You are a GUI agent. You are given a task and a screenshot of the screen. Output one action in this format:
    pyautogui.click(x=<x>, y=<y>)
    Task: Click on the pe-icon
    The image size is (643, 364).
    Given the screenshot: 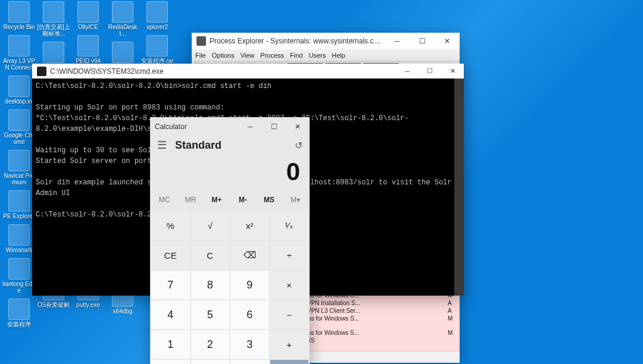 What is the action you would take?
    pyautogui.click(x=201, y=41)
    